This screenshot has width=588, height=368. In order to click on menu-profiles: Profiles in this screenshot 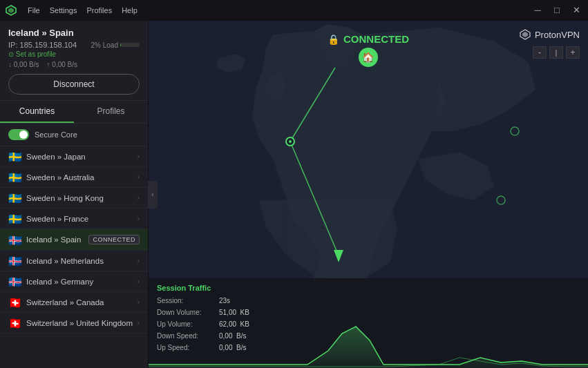, I will do `click(99, 10)`.